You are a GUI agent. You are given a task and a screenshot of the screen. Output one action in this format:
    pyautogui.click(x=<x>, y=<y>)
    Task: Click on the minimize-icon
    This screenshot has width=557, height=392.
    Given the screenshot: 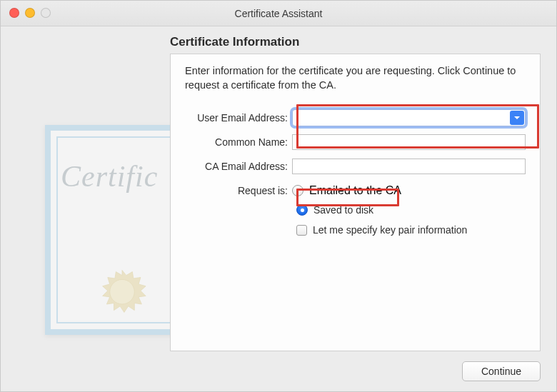 What is the action you would take?
    pyautogui.click(x=30, y=13)
    